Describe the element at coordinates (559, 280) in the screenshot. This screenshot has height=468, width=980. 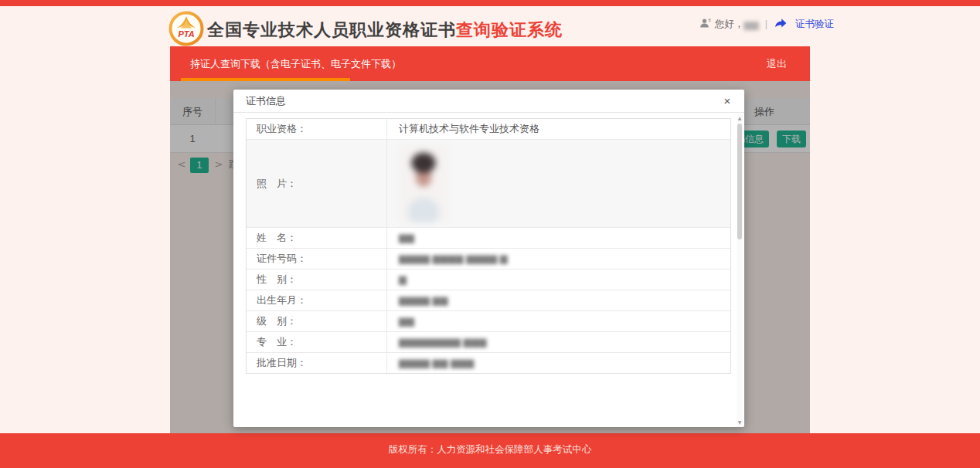
I see `field-value-redacted: ▆` at that location.